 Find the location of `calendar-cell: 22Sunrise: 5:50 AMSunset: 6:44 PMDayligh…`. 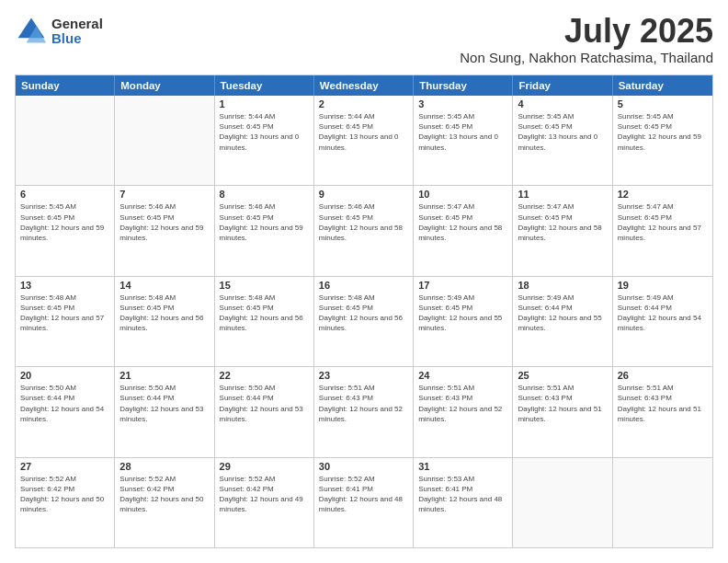

calendar-cell: 22Sunrise: 5:50 AMSunset: 6:44 PMDayligh… is located at coordinates (265, 412).